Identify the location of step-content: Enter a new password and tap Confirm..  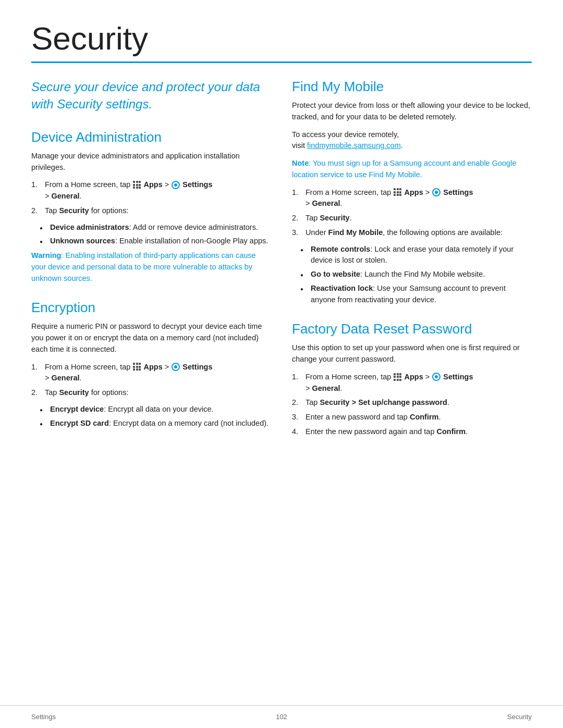
(373, 417).